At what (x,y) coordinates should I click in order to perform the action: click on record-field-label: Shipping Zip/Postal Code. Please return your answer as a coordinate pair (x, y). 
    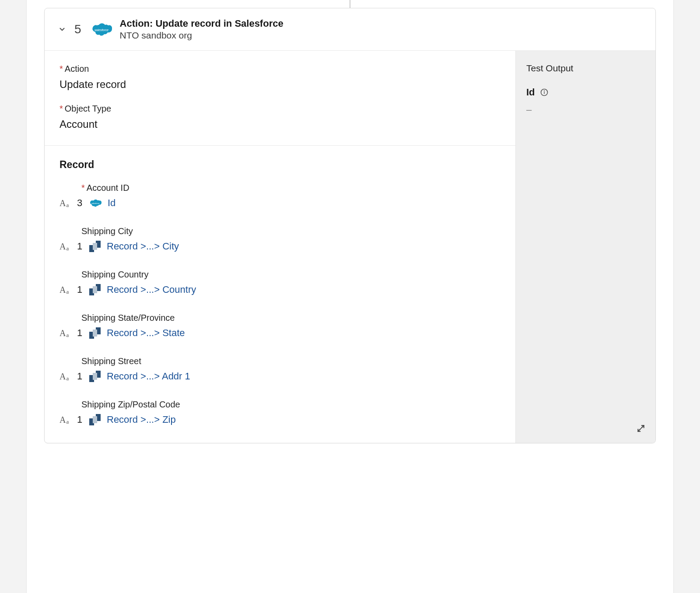
    Looking at the image, I should click on (280, 404).